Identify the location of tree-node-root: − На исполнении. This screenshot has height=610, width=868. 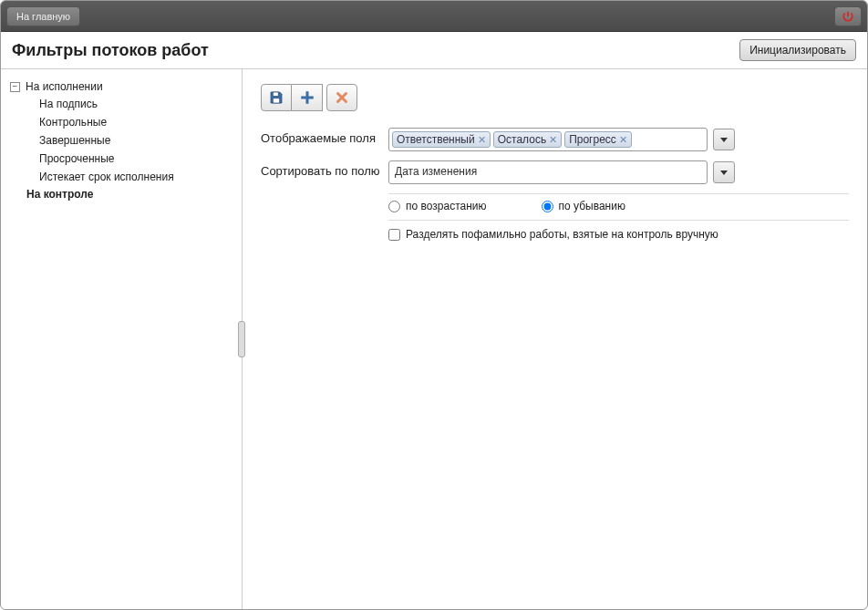
(121, 87).